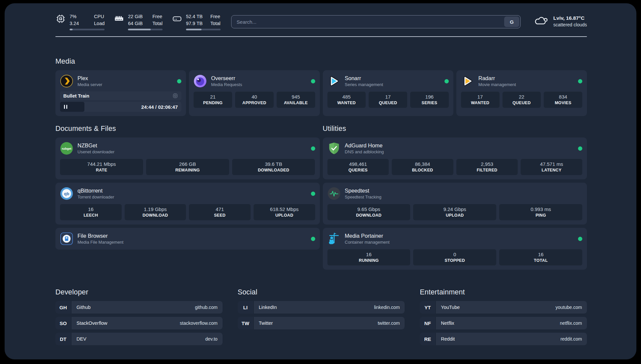 This screenshot has width=641, height=364. Describe the element at coordinates (139, 317) in the screenshot. I see `link-section: Developer GH Github github.com SO StackO…` at that location.